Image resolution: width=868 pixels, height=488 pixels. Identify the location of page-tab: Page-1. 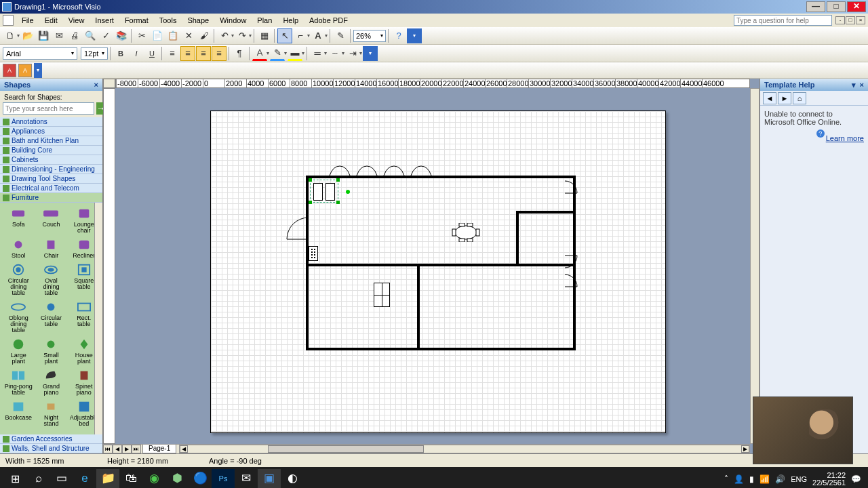
(159, 449).